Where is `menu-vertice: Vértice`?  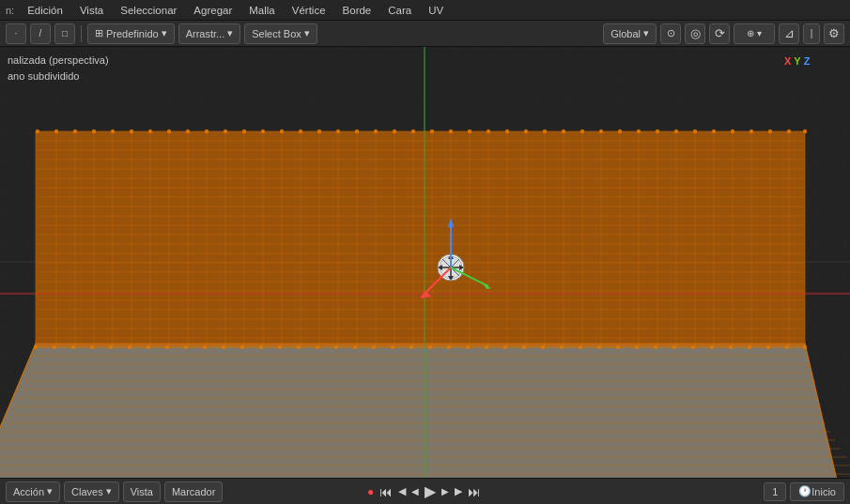
menu-vertice: Vértice is located at coordinates (309, 10).